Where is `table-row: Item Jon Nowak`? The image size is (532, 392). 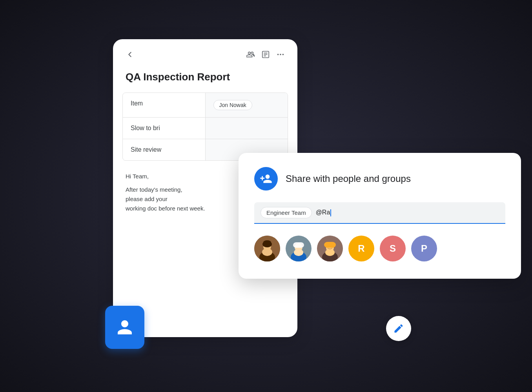
table-row: Item Jon Nowak is located at coordinates (205, 105).